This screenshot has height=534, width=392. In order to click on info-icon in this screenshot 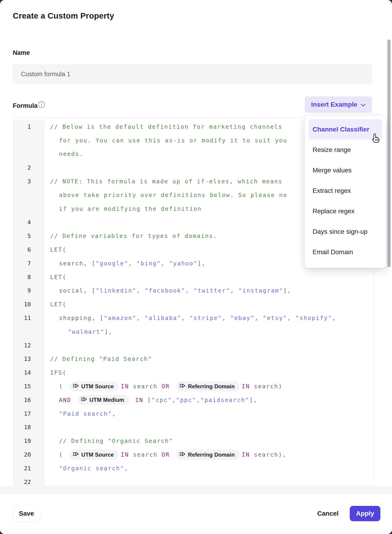, I will do `click(42, 104)`.